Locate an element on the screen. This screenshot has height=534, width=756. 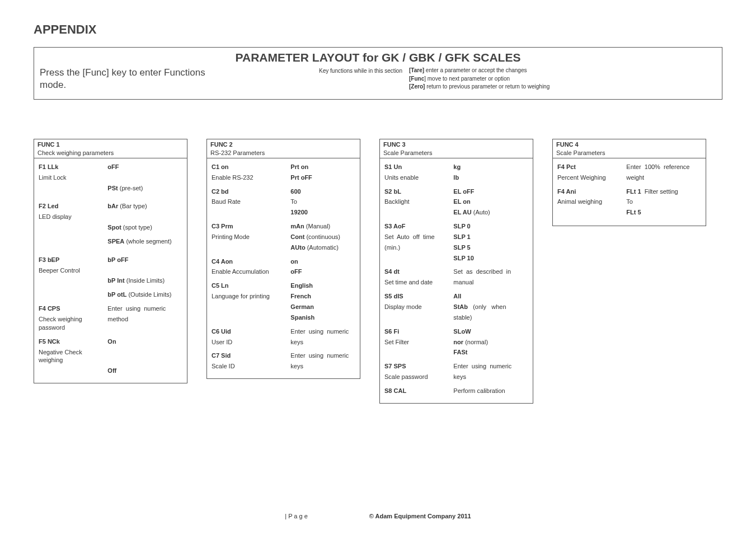
appendix-heading: APPENDIX is located at coordinates (378, 30).